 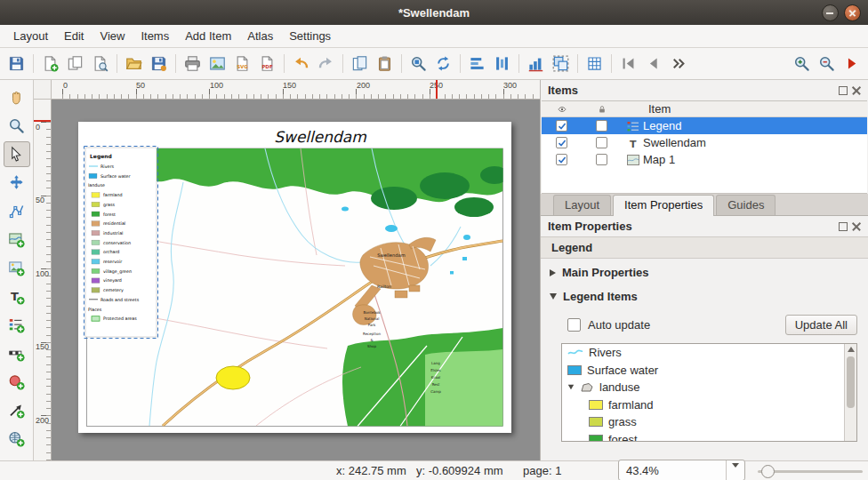 What do you see at coordinates (477, 64) in the screenshot?
I see `align-items-button` at bounding box center [477, 64].